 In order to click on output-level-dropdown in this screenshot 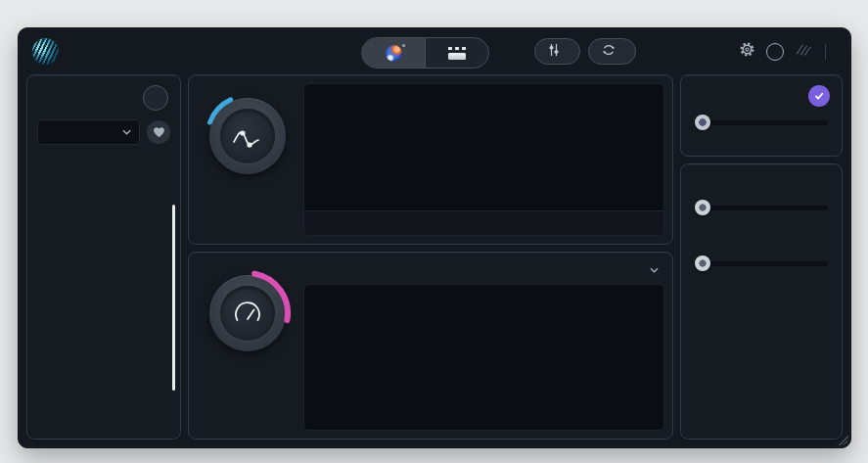, I will do `click(483, 272)`.